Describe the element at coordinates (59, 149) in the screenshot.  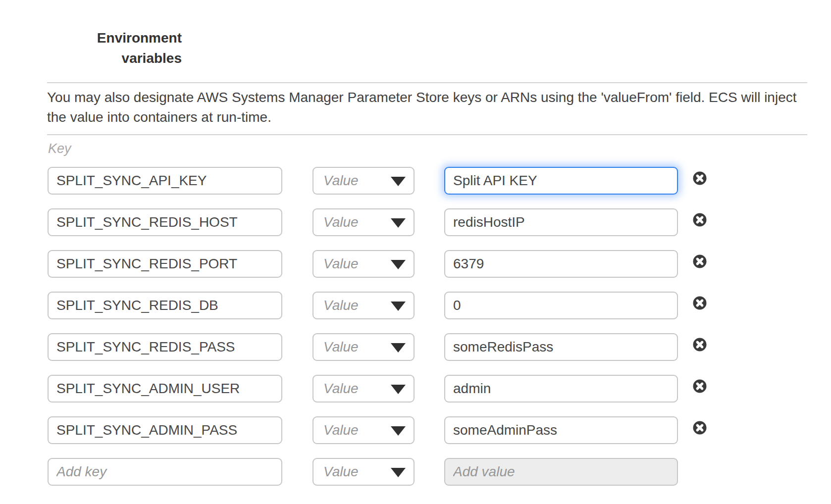
I see `key-column-header: Key` at that location.